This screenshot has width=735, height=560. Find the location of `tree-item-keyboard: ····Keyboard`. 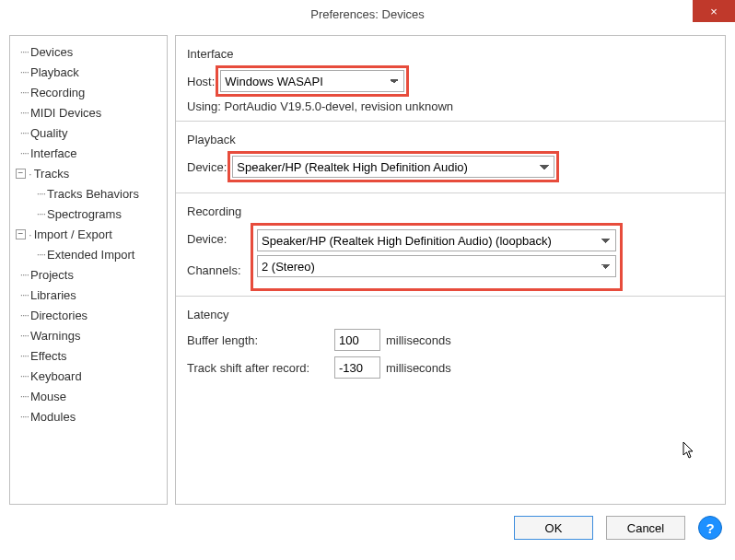

tree-item-keyboard: ····Keyboard is located at coordinates (88, 376).